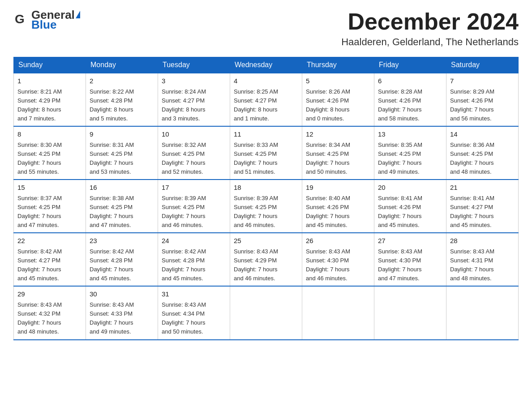 The width and height of the screenshot is (532, 411). Describe the element at coordinates (400, 105) in the screenshot. I see `day-info: Sunrise: 8:28 AMSunset: 4:26 PMDaylight:…` at that location.